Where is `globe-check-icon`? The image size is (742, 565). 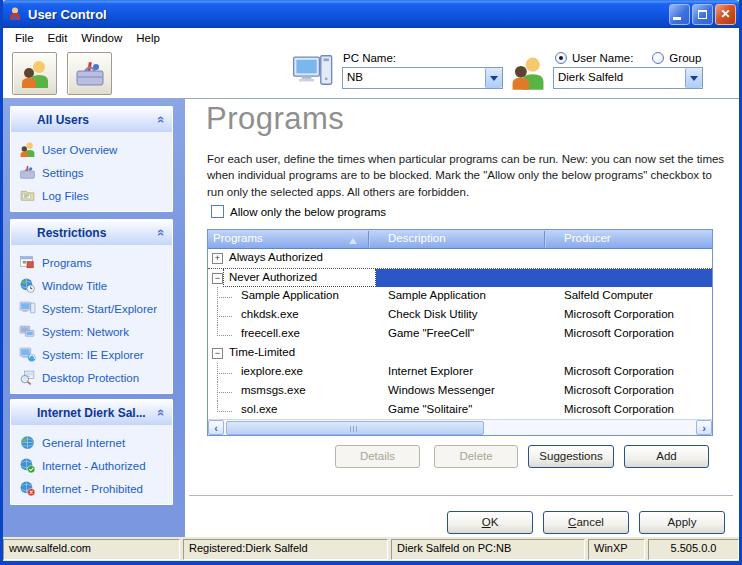 globe-check-icon is located at coordinates (28, 466).